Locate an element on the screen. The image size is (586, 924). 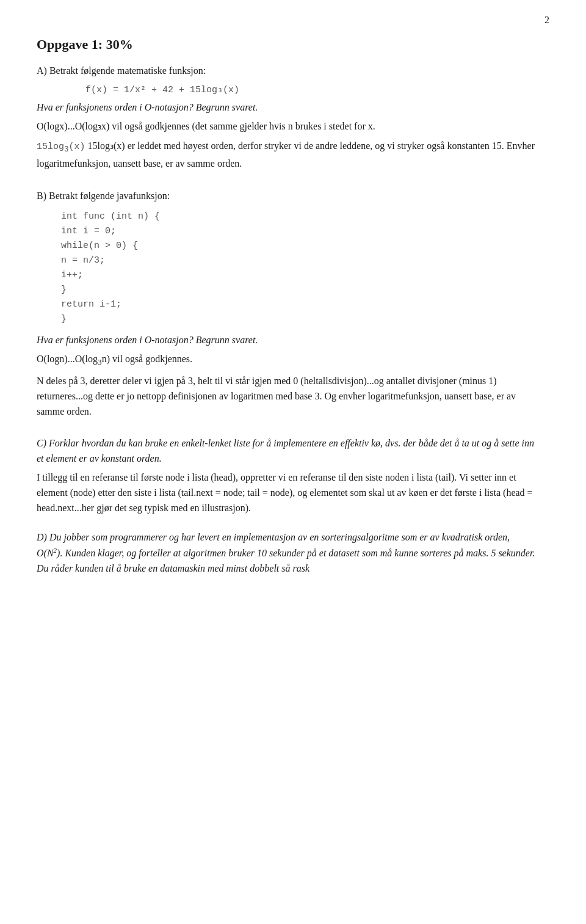
code-line-1: int func (int n) { is located at coordinates (299, 217).